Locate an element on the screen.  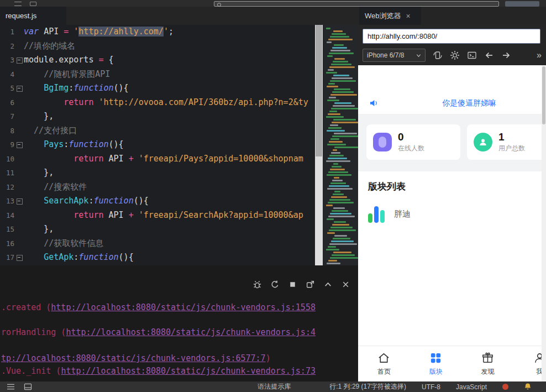
gear-icon is located at coordinates (455, 55).